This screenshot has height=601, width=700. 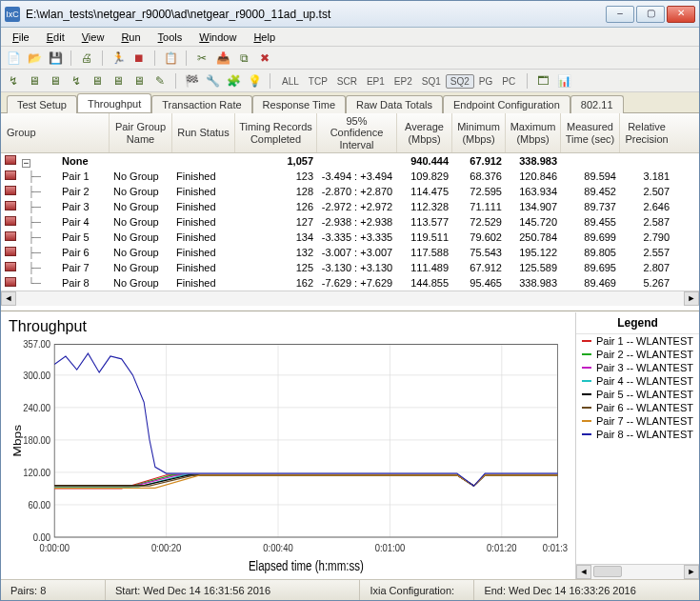 I want to click on table-row: ├─Pair 1No GroupFinished123-3.494 : +3.4…, so click(x=350, y=176).